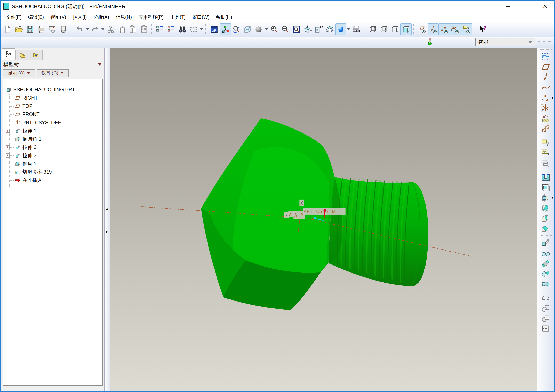  What do you see at coordinates (52, 29) in the screenshot?
I see `send-mail-button` at bounding box center [52, 29].